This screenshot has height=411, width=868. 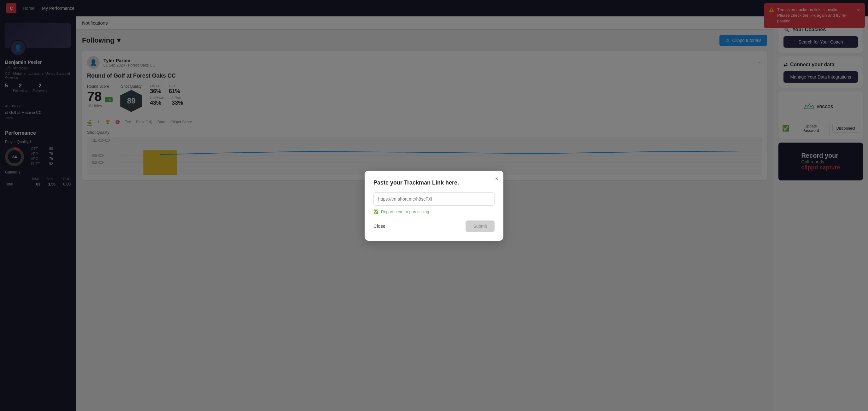 I want to click on modal-close-btn: Close, so click(x=379, y=226).